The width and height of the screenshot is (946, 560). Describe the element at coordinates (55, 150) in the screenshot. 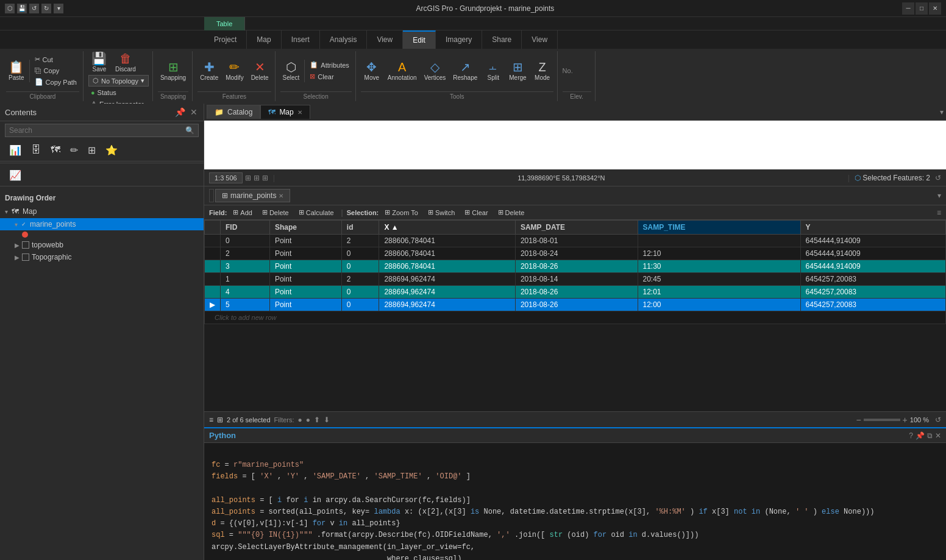

I see `layer-tool-btn: 🗺` at that location.